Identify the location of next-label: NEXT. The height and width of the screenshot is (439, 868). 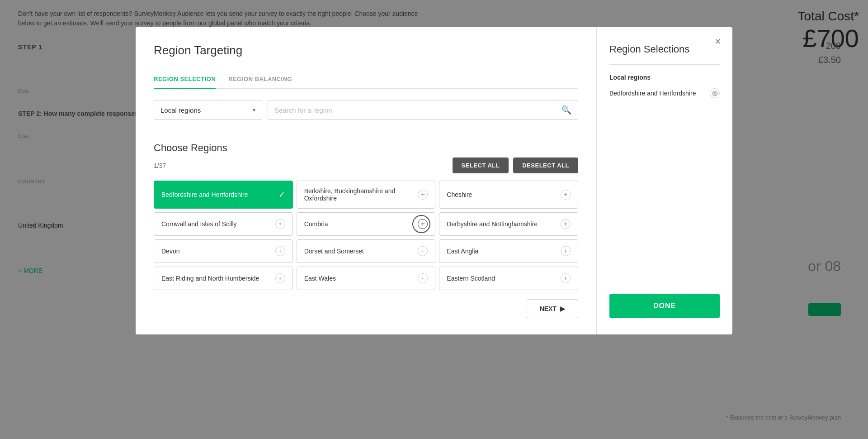
(548, 309).